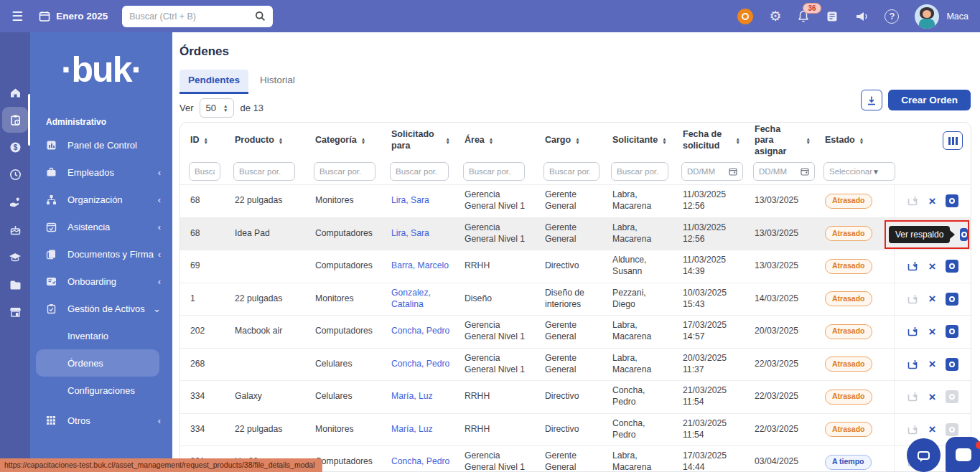  I want to click on filter-fecha-solicitud-date: DD/MM, so click(712, 171).